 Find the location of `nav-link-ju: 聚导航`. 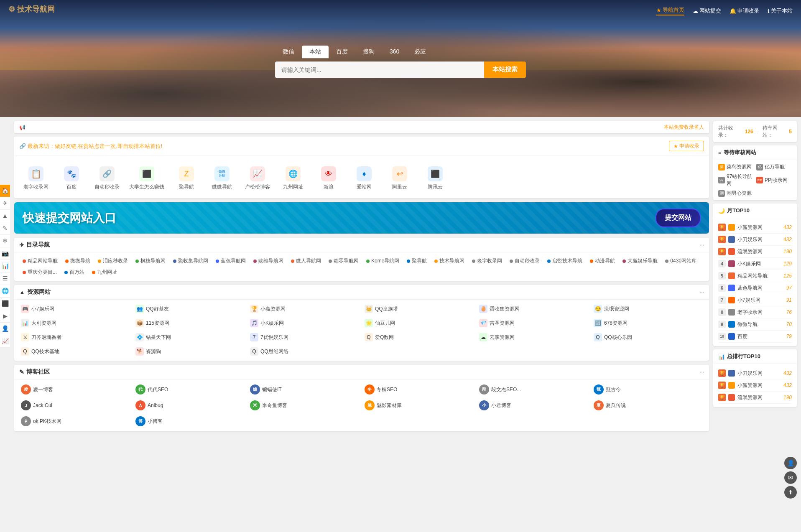

nav-link-ju: 聚导航 is located at coordinates (417, 261).